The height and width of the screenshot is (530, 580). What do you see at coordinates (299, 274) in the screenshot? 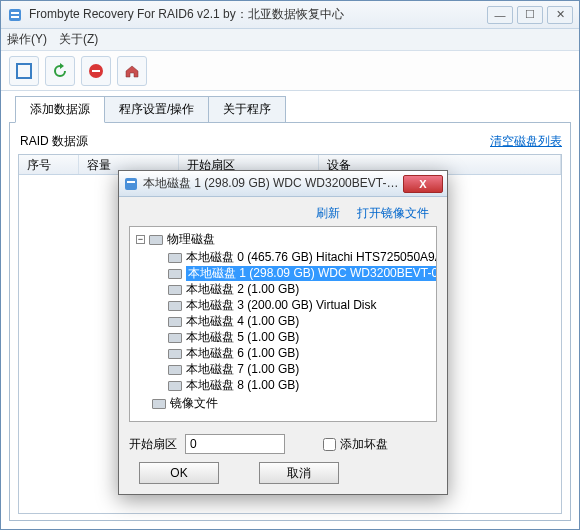
I see `disk-item: 本地磁盘 1 (298.09 GB) WDC WD3200BEVT-00A23T…` at bounding box center [299, 274].